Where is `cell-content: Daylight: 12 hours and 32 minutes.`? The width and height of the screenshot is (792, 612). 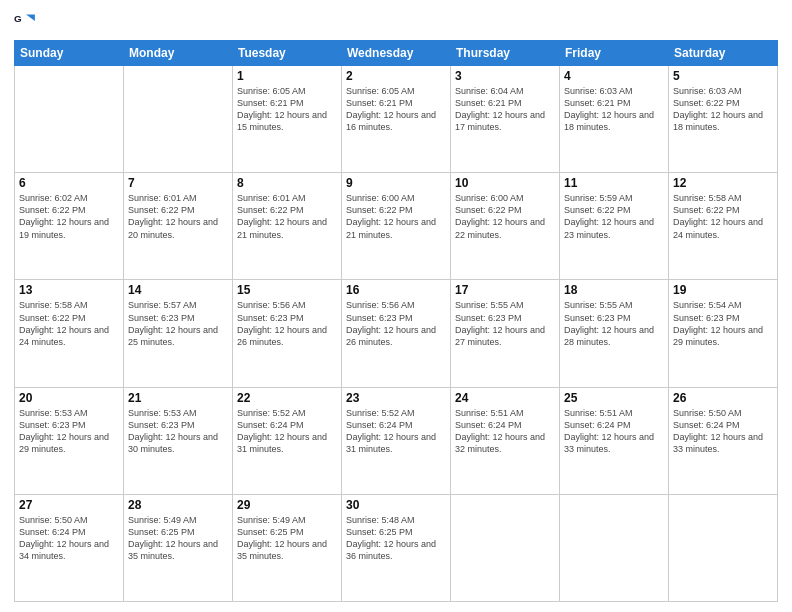
cell-content: Daylight: 12 hours and 32 minutes. is located at coordinates (505, 443).